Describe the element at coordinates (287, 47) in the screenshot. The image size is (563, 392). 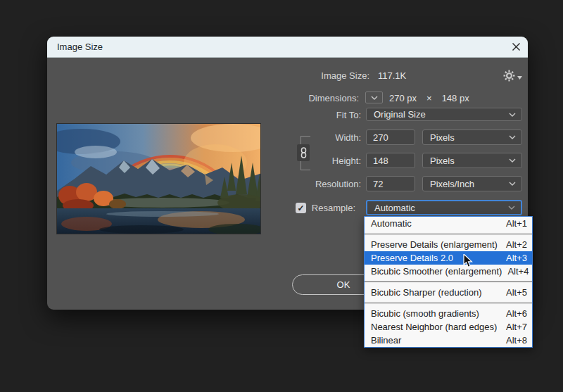
I see `dialog-titlebar: Image Size` at that location.